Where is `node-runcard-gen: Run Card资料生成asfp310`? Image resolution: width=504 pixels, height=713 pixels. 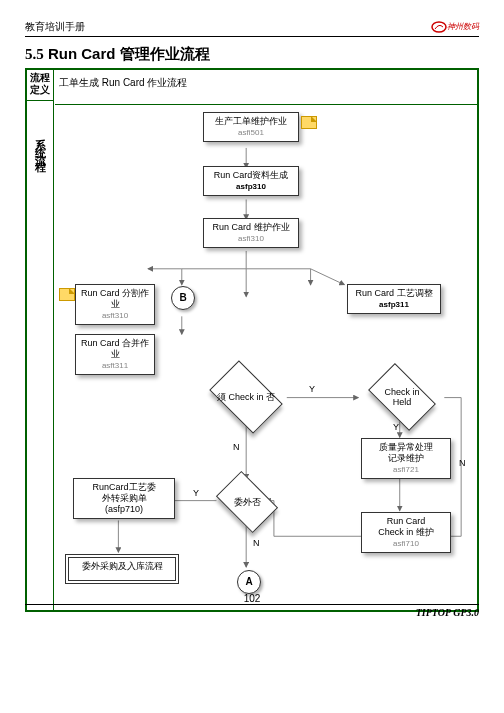
node-runcard-gen: Run Card资料生成asfp310 is located at coordinates (251, 181).